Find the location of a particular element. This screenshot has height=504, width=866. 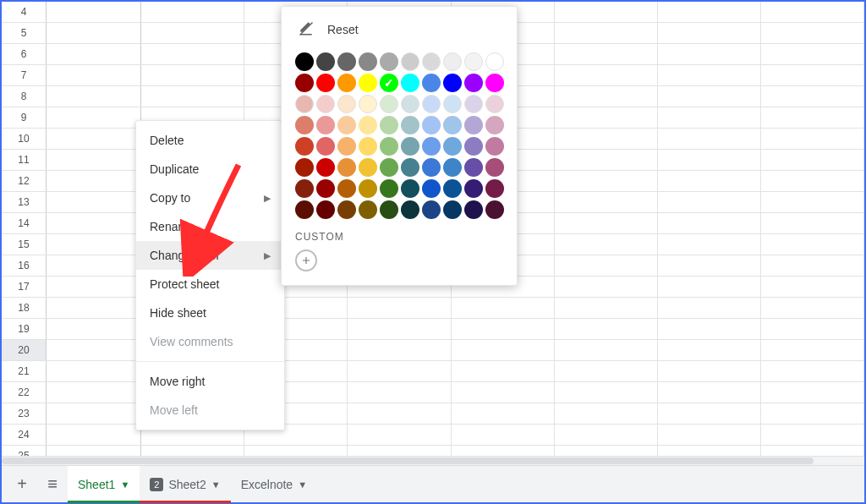

row-header: 18 is located at coordinates (24, 308).